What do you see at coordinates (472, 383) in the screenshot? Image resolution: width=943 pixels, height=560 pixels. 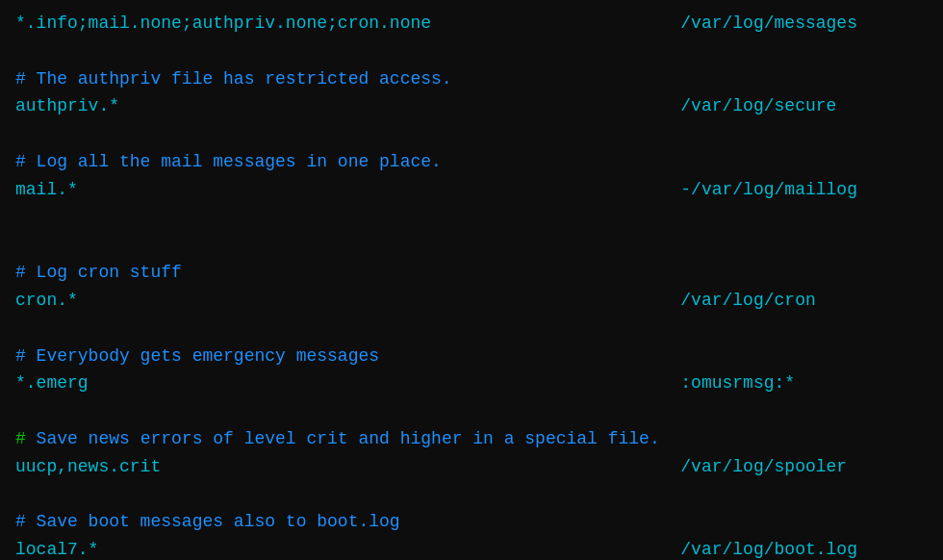 I see `code-line: *.emerg :omusrmsg:*` at bounding box center [472, 383].